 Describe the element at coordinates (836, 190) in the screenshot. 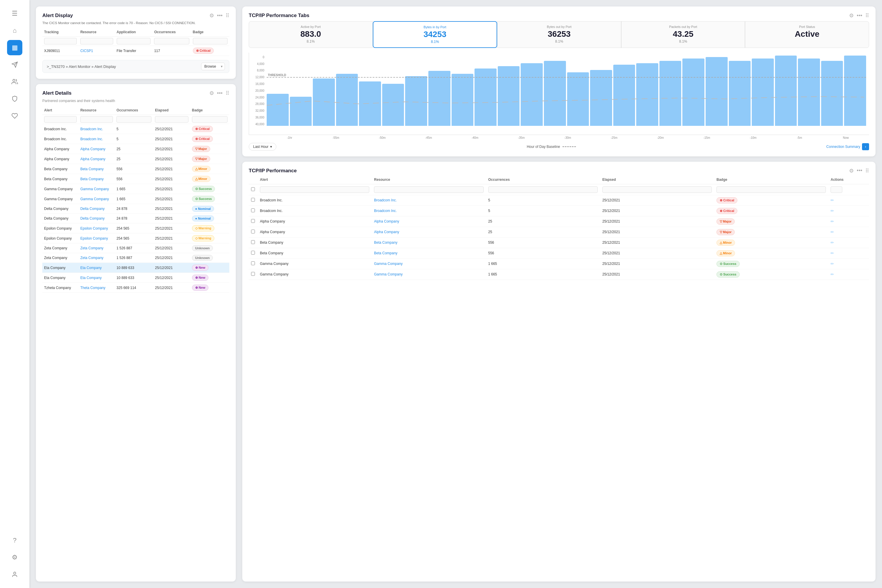

I see `filter-actions` at that location.